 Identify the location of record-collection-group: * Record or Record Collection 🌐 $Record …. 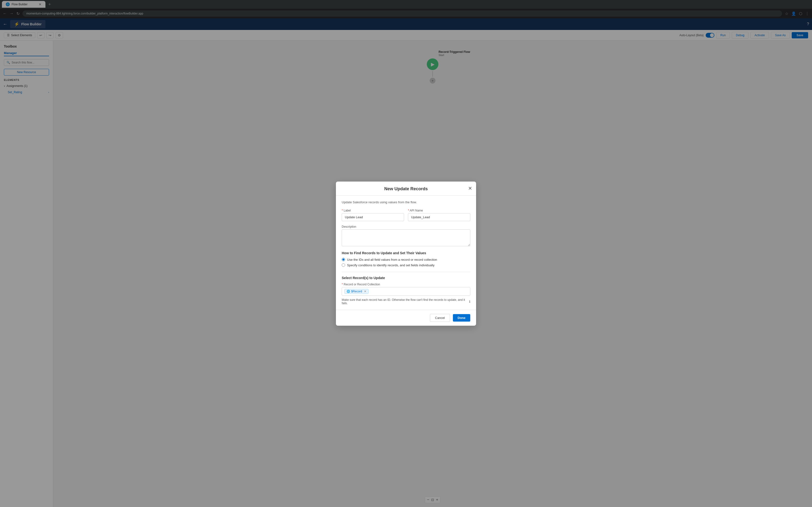
(406, 289).